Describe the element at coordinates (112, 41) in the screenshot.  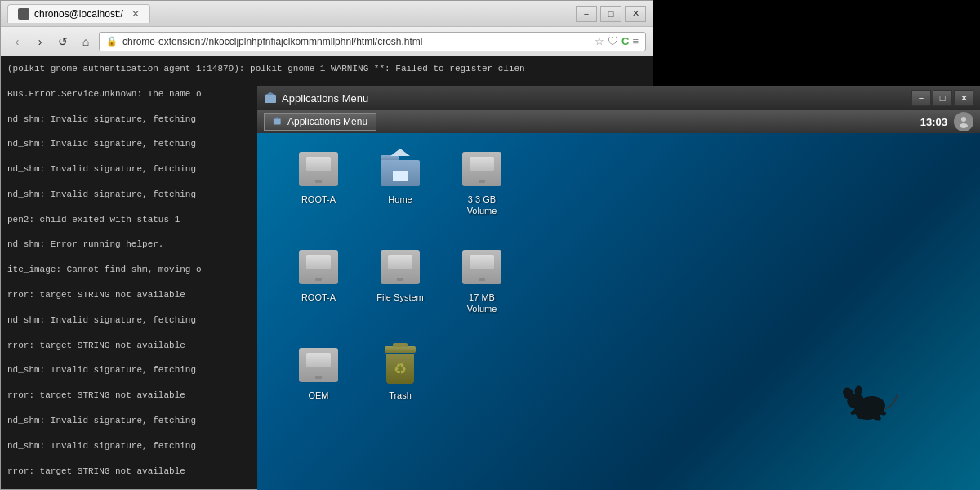
I see `lock-icon: 🔒` at that location.